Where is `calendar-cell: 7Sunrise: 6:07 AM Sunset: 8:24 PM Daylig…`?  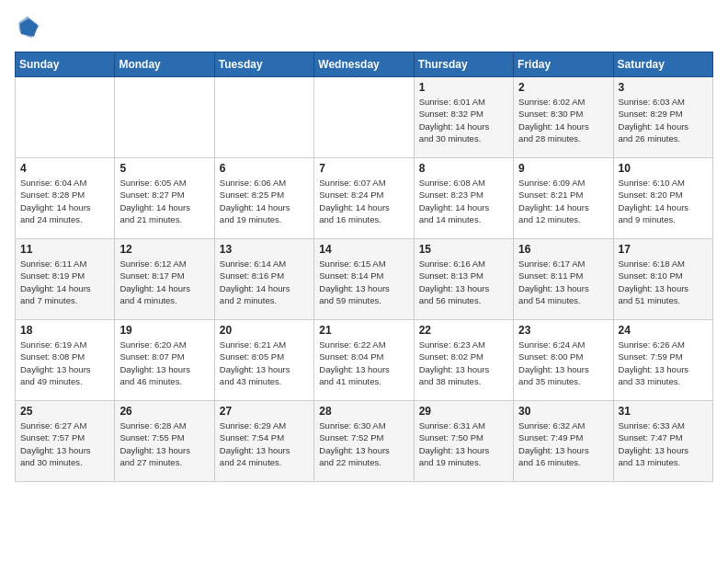
calendar-cell: 7Sunrise: 6:07 AM Sunset: 8:24 PM Daylig… is located at coordinates (364, 199).